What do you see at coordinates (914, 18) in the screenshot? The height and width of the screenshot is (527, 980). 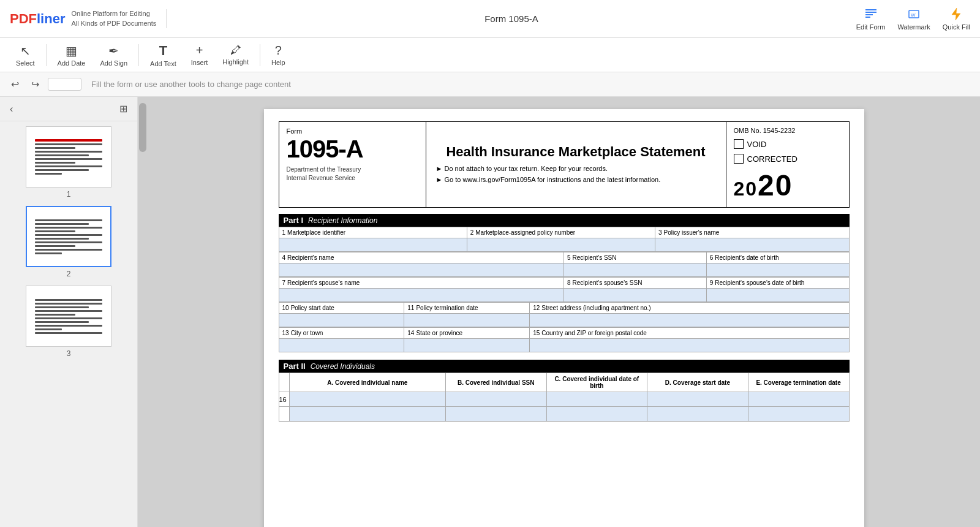 I see `watermark-button: W Watermark` at bounding box center [914, 18].